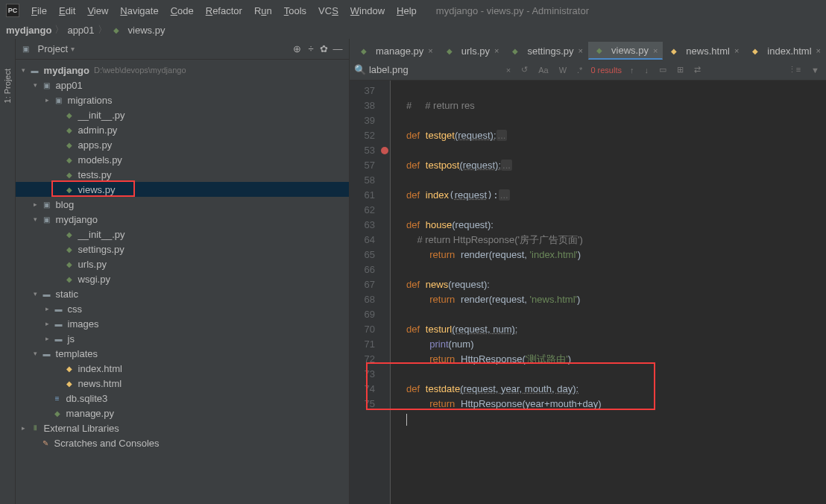 The width and height of the screenshot is (826, 504). Describe the element at coordinates (77, 353) in the screenshot. I see `tree-templates: templates` at that location.